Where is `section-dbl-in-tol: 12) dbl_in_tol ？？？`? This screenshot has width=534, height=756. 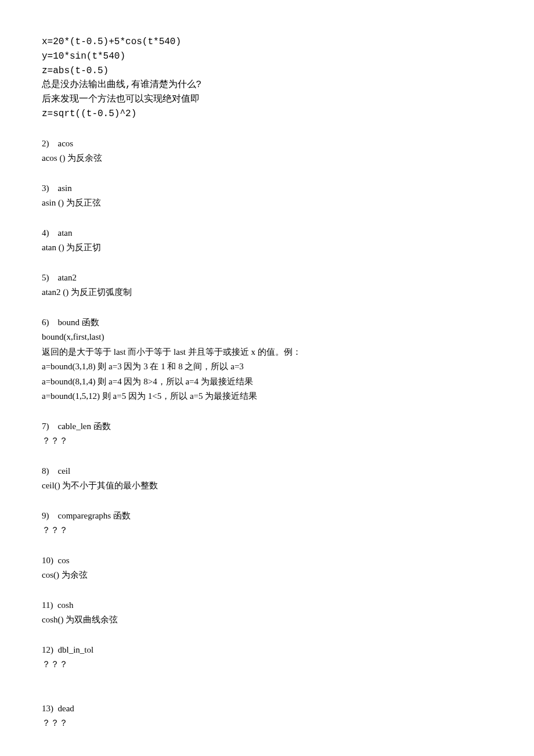
section-dbl-in-tol: 12) dbl_in_tol ？？？ is located at coordinates (267, 657).